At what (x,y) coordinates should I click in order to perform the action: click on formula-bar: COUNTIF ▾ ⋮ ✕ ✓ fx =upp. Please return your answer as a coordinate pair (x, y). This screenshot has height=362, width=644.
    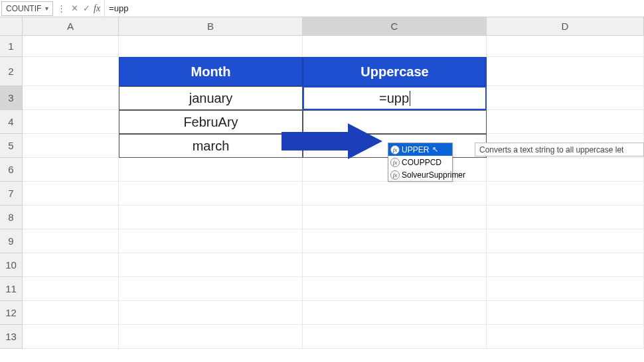
    Looking at the image, I should click on (322, 9).